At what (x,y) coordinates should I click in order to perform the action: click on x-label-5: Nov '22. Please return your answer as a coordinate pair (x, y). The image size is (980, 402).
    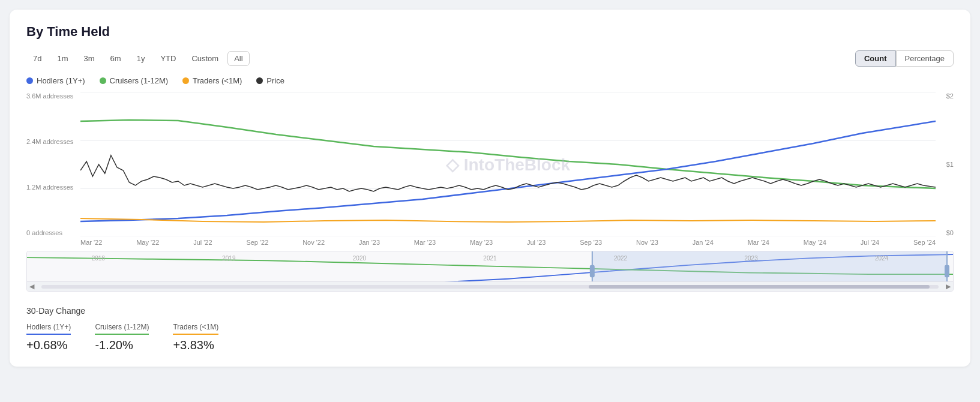
    Looking at the image, I should click on (313, 242).